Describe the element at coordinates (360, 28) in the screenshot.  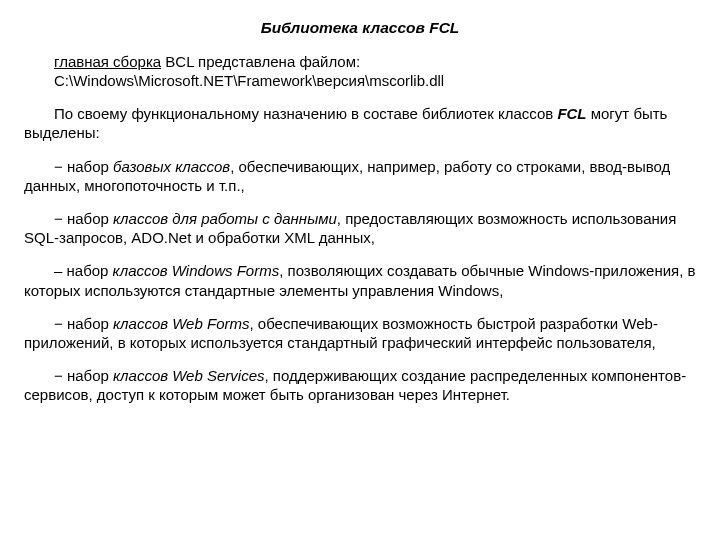
I see `page-title: Библиотека классов FCL` at that location.